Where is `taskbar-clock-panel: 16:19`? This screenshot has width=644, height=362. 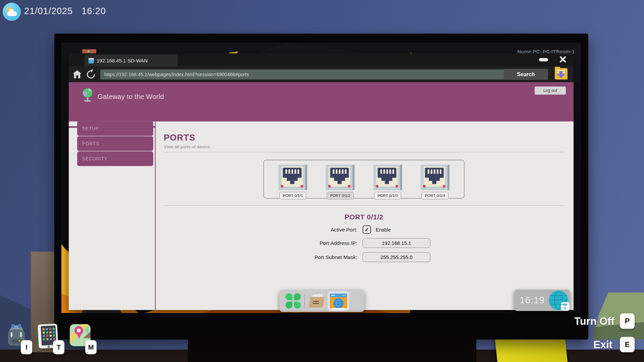 taskbar-clock-panel: 16:19 is located at coordinates (542, 300).